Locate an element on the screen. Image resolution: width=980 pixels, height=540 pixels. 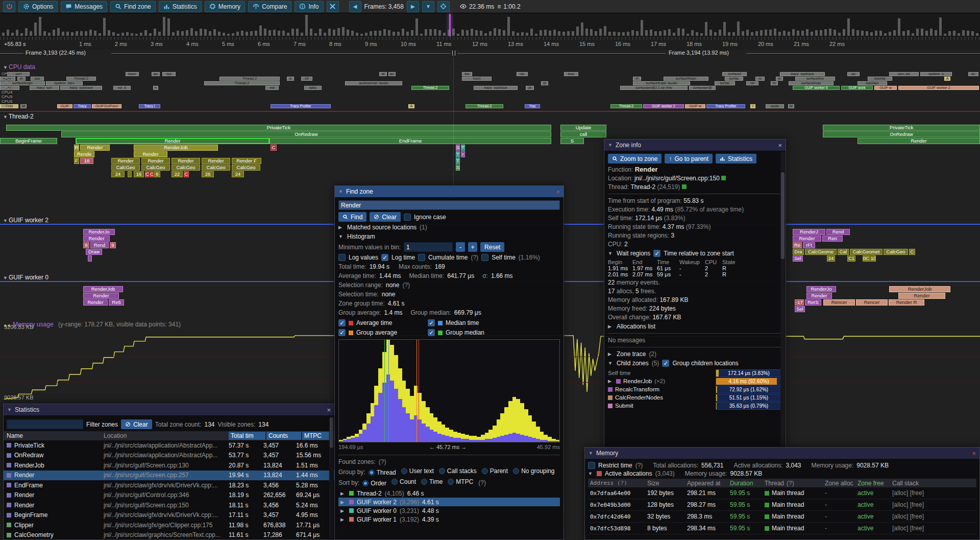
zone-renderjob: RenderJob is located at coordinates (176, 148).